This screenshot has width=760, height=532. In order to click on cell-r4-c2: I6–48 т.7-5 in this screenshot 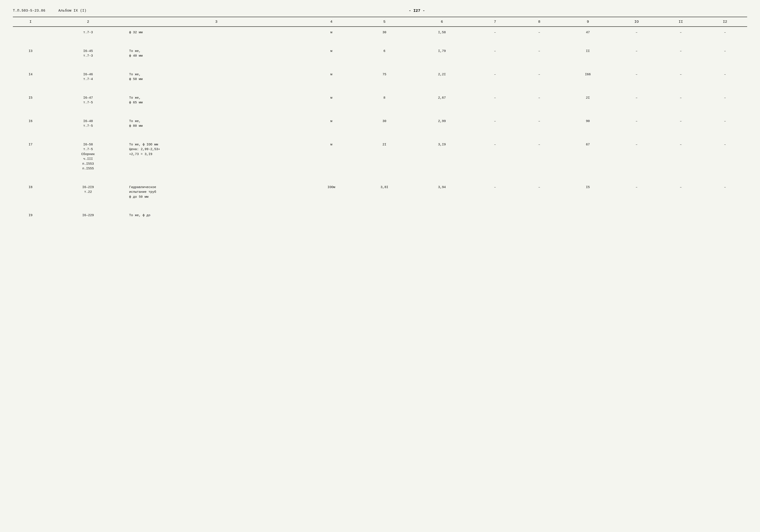, I will do `click(88, 124)`.